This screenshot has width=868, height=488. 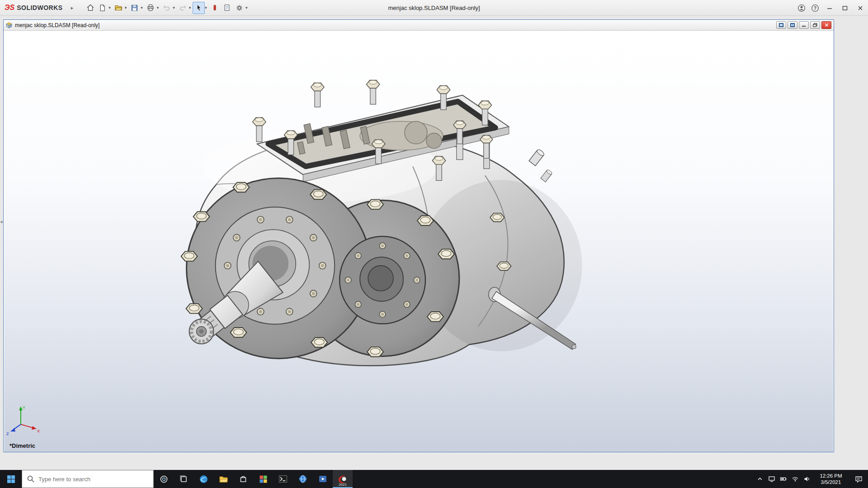 I want to click on taskbar-clock: 12:26 PM 3/5/2021, so click(x=831, y=479).